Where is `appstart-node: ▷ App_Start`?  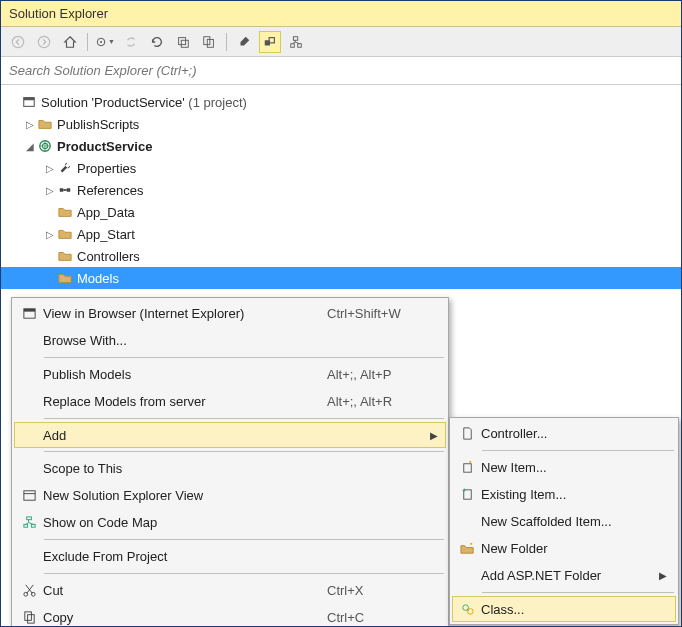 appstart-node: ▷ App_Start is located at coordinates (341, 234).